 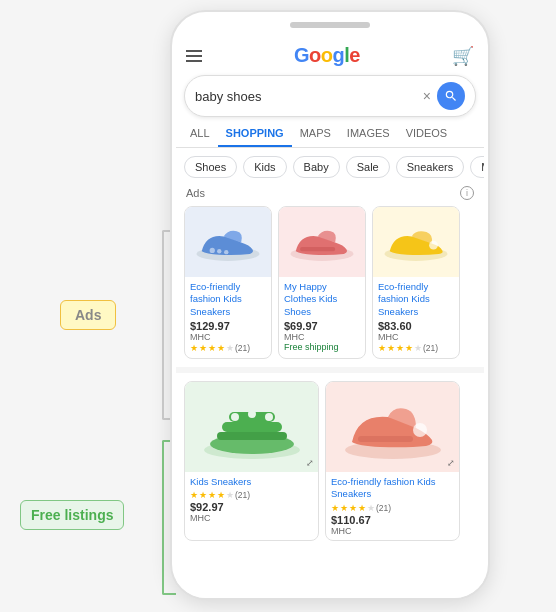 What do you see at coordinates (392, 461) in the screenshot?
I see `free-product-2: ⤢ Eco-friendly fashion Kids Sneakers ★★★…` at bounding box center [392, 461].